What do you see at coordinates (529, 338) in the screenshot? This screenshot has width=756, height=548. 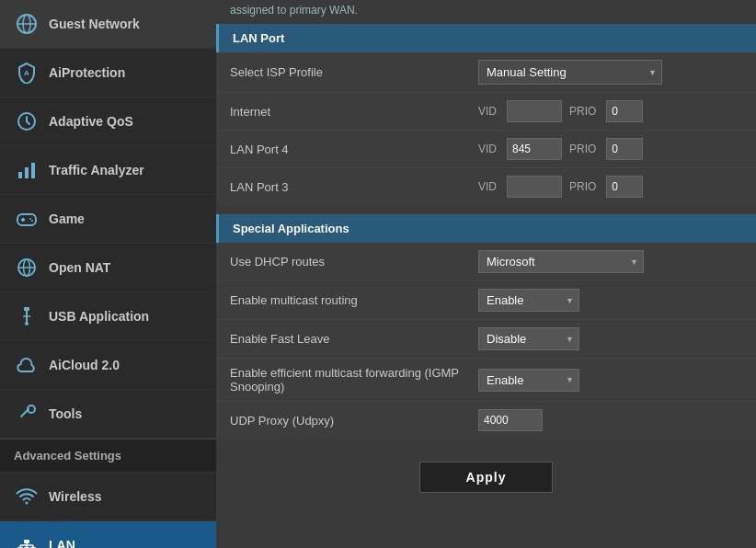 I see `fast-leave-select-wrapper: Disable Enable` at bounding box center [529, 338].